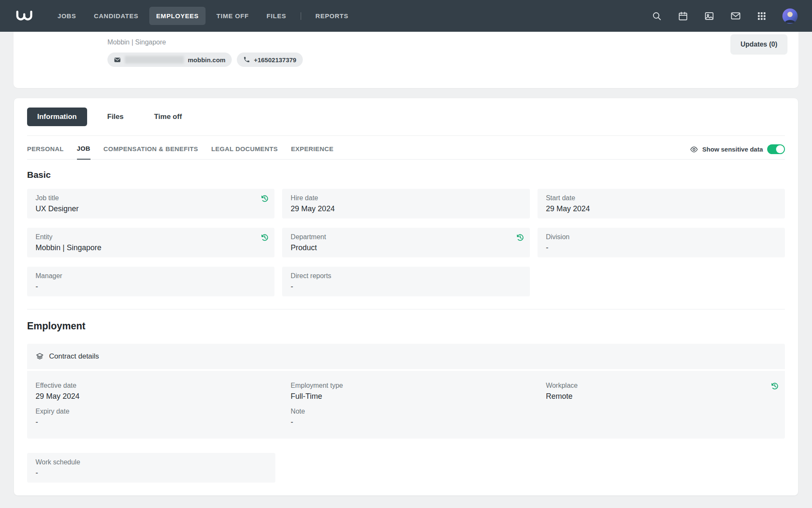  Describe the element at coordinates (683, 16) in the screenshot. I see `calendar-icon` at that location.